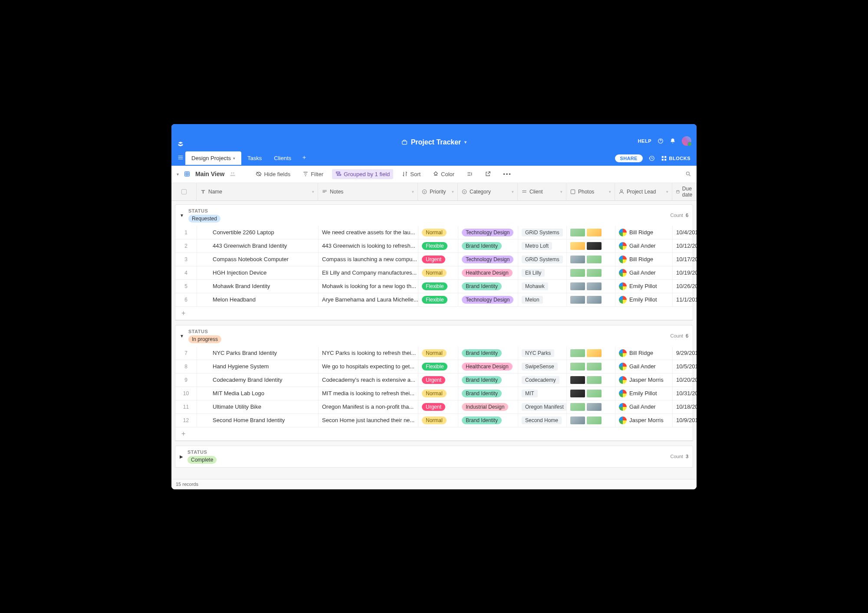  I want to click on group-header: ▶ STATUS Complete Count 3, so click(434, 456).